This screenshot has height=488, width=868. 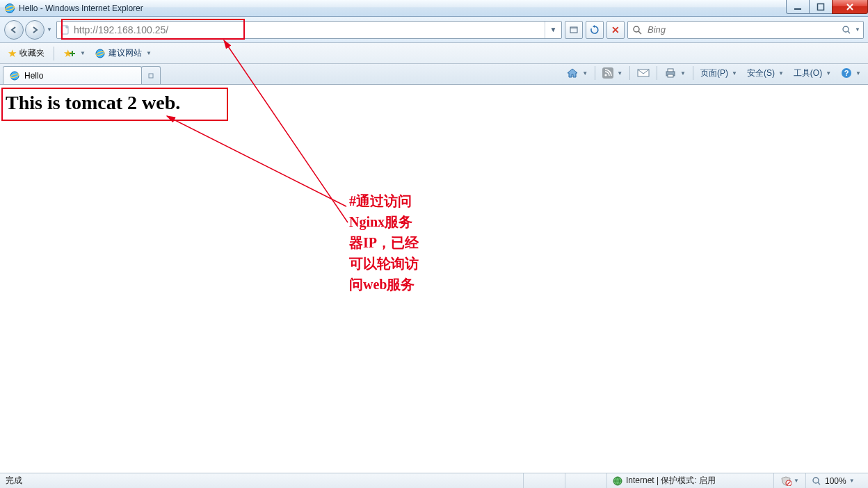 What do you see at coordinates (643, 73) in the screenshot?
I see `mail-icon` at bounding box center [643, 73].